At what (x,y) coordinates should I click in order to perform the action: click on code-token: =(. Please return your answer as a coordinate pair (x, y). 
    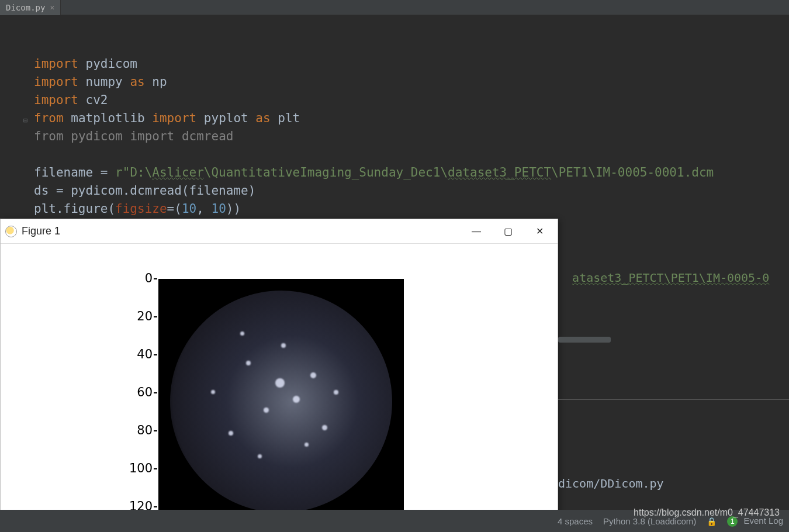
    Looking at the image, I should click on (174, 209).